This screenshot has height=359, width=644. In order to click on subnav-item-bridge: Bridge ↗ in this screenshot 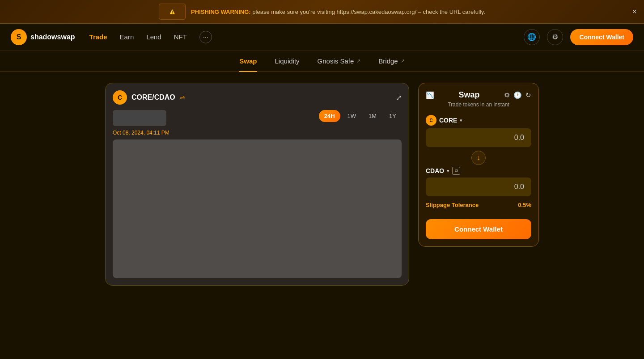, I will do `click(391, 62)`.